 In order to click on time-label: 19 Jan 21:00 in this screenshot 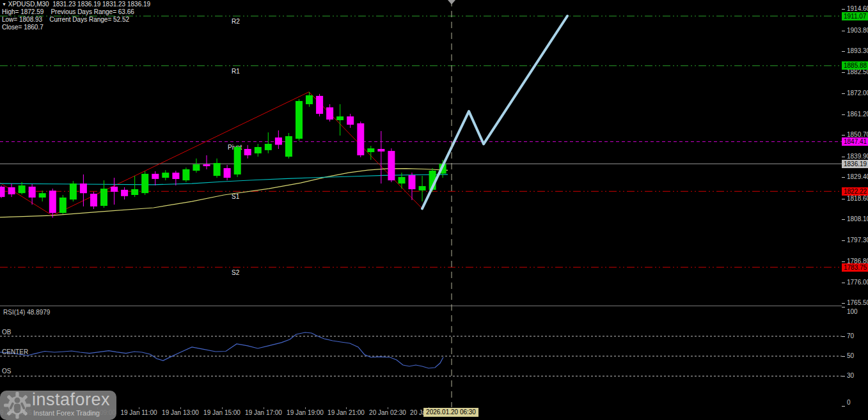, I will do `click(346, 413)`.